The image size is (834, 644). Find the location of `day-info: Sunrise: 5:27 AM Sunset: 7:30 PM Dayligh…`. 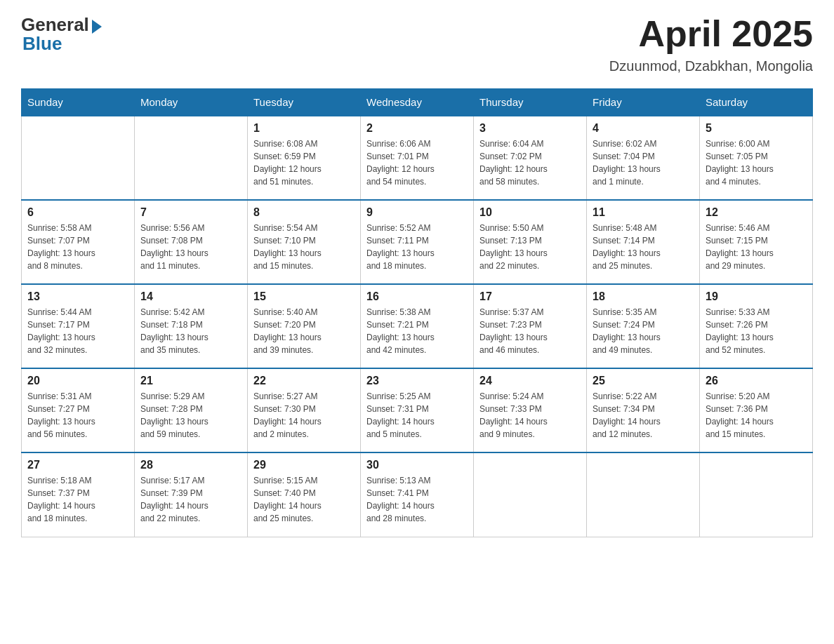

day-info: Sunrise: 5:27 AM Sunset: 7:30 PM Dayligh… is located at coordinates (304, 415).